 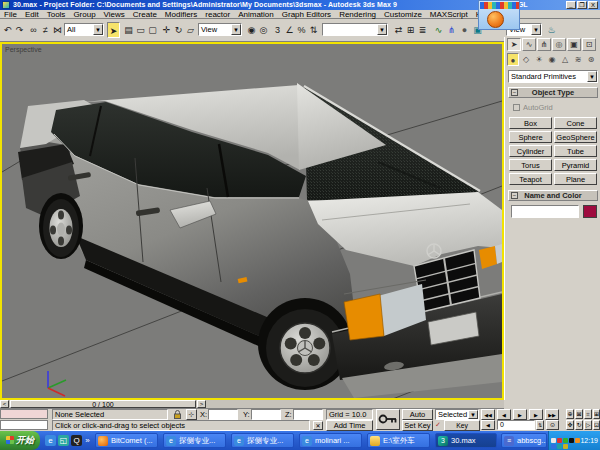 What do you see at coordinates (20, 30) in the screenshot?
I see `redo-icon: ↷` at bounding box center [20, 30].